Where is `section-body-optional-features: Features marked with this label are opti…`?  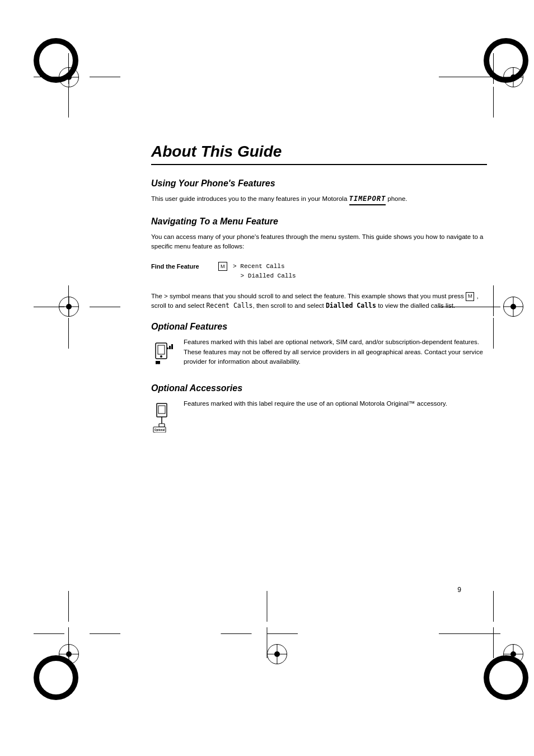
section-body-optional-features: Features marked with this label are opti… is located at coordinates (335, 352).